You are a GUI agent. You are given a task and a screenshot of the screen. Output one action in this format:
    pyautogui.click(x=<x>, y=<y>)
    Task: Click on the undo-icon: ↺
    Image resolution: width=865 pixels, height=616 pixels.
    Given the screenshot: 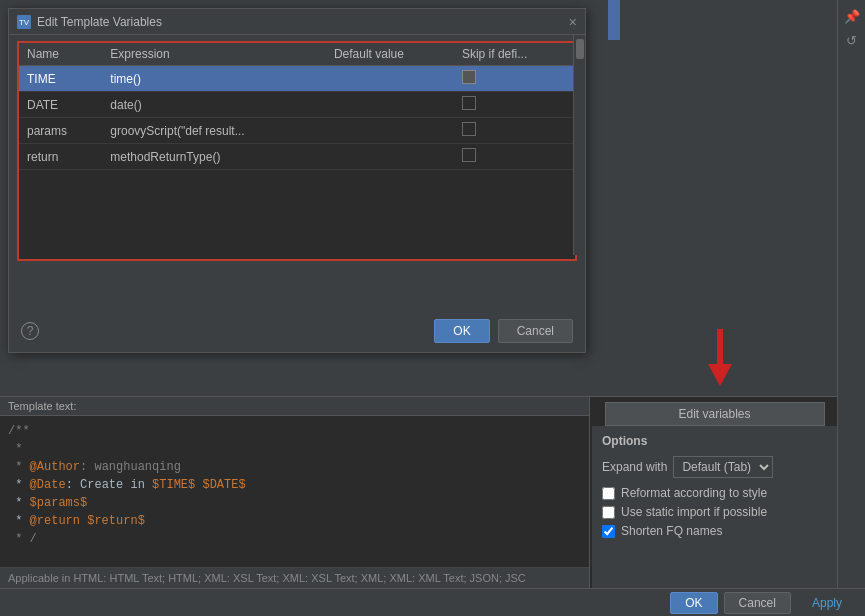 What is the action you would take?
    pyautogui.click(x=852, y=40)
    